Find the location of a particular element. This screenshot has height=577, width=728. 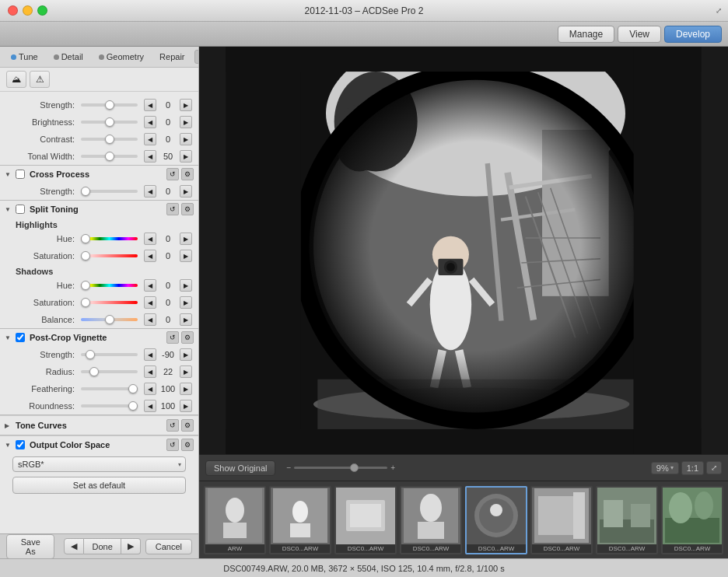

sh-sat-increase: ▶ is located at coordinates (186, 302).